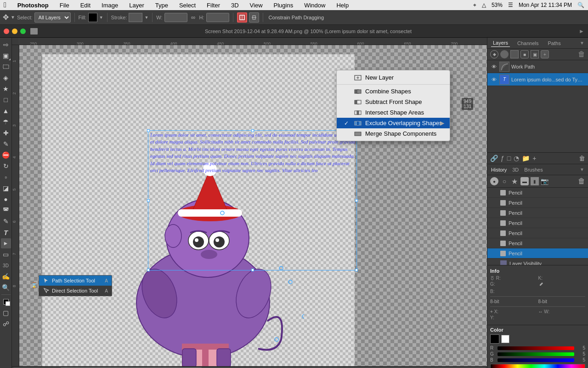 This screenshot has width=588, height=368. What do you see at coordinates (284, 6) in the screenshot?
I see `menu-plugins: Plugins` at bounding box center [284, 6].